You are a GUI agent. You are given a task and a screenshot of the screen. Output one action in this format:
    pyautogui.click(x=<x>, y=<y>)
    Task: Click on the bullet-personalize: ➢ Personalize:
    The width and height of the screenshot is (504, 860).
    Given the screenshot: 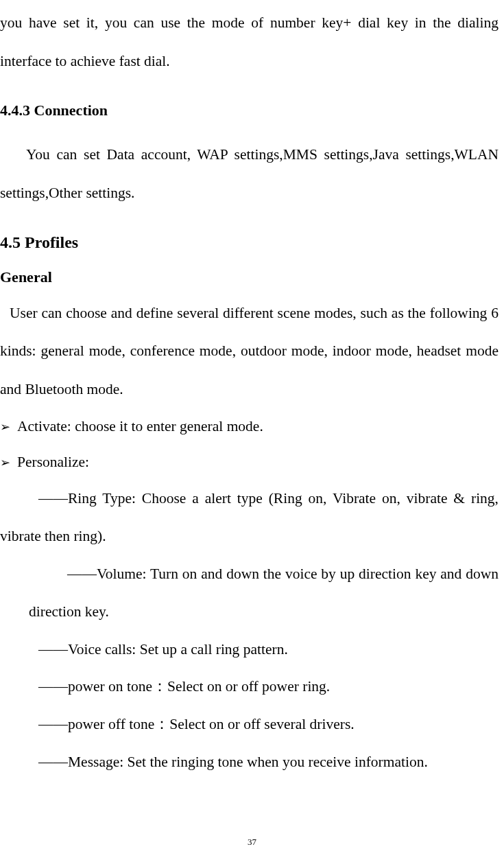 What is the action you would take?
    pyautogui.click(x=250, y=463)
    